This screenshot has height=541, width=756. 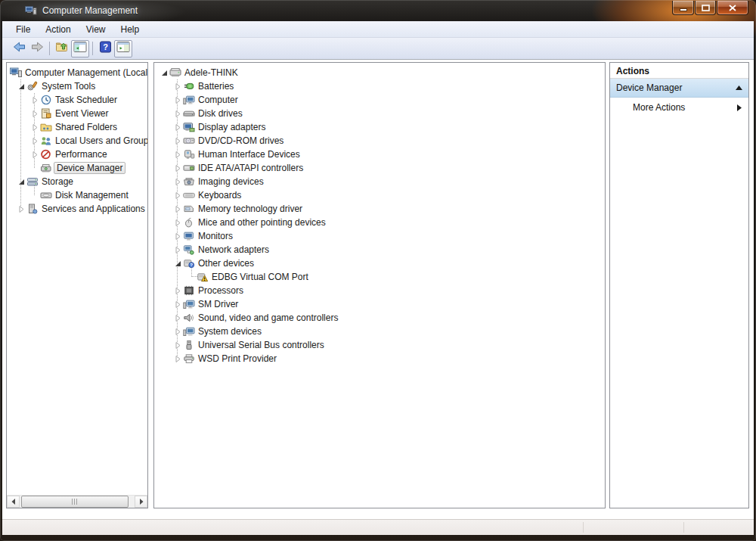 What do you see at coordinates (189, 263) in the screenshot?
I see `other-device-icon: ?` at bounding box center [189, 263].